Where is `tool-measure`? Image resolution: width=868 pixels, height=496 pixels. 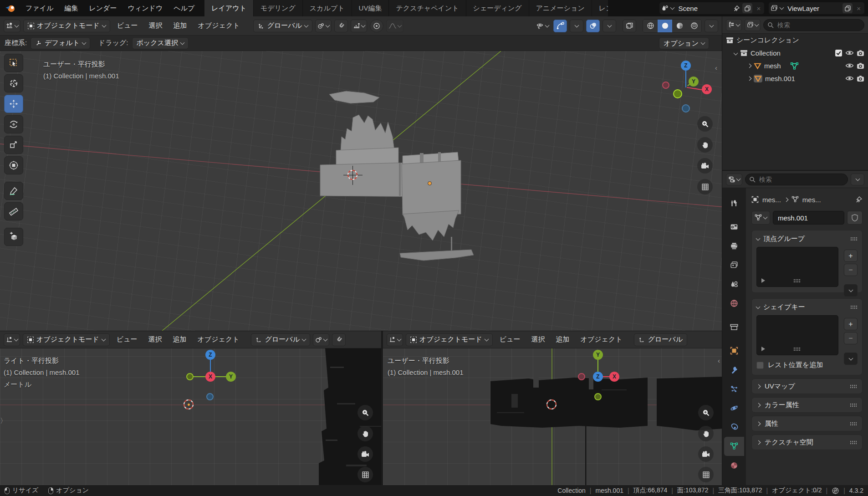
tool-measure is located at coordinates (14, 211).